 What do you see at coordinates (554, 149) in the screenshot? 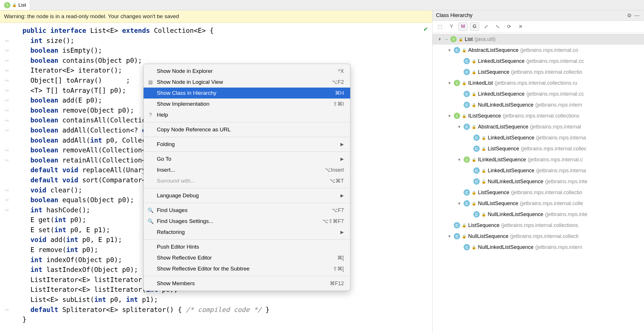
I see `tree-node-package: (jetbrains.mps.internal.collec` at bounding box center [554, 149].